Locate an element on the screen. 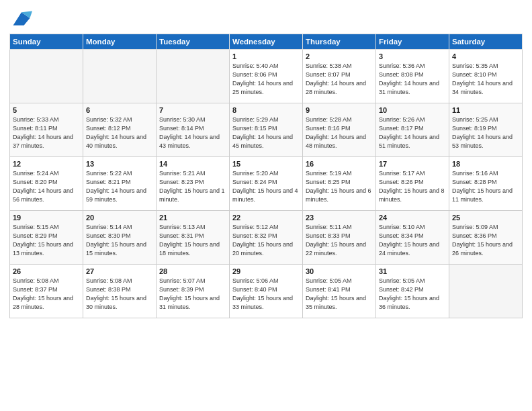 The height and width of the screenshot is (411, 532). day-info: Sunrise: 5:22 AMSunset: 8:21 PMDaylight:… is located at coordinates (120, 187).